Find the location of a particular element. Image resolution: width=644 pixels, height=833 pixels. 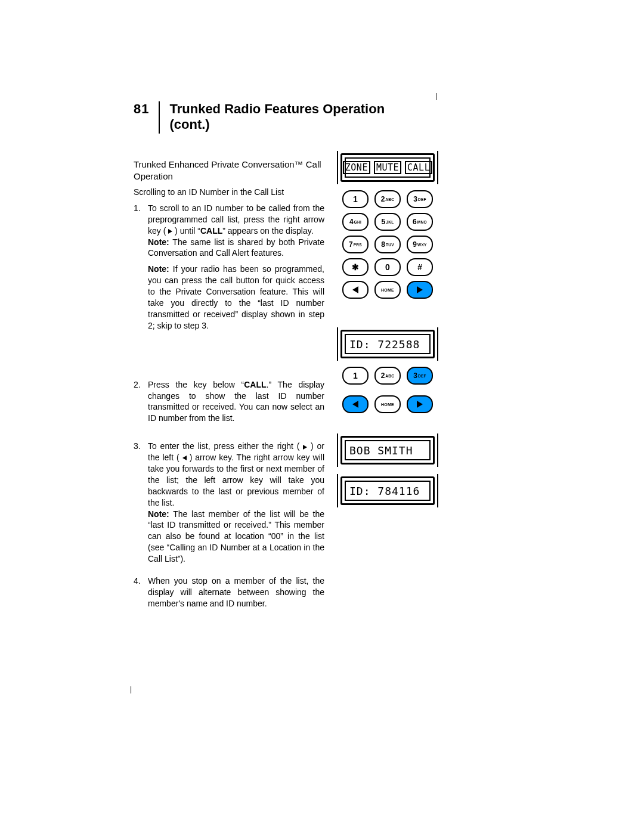

radio-panel-4: ID: 784116 is located at coordinates (388, 491).